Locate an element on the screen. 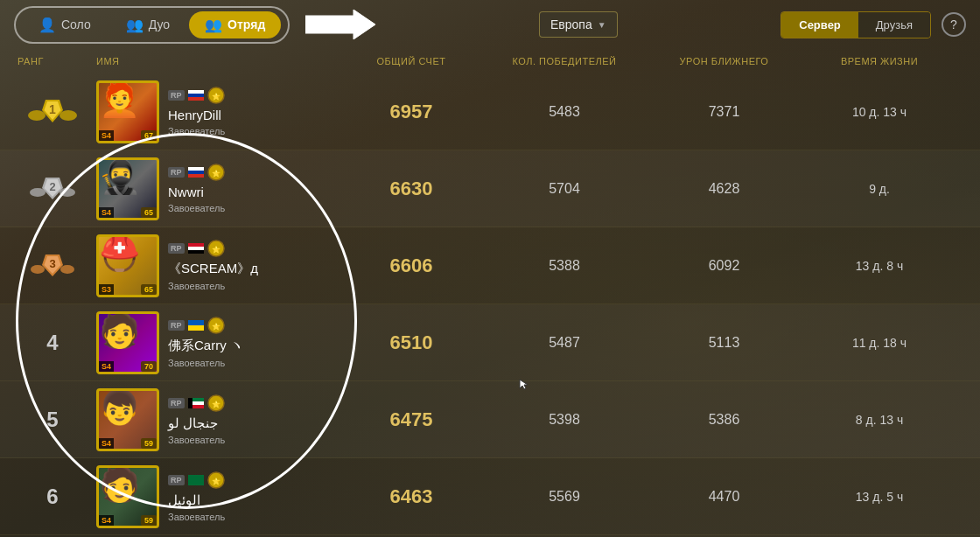 This screenshot has width=980, height=537. score-3: 6606 is located at coordinates (411, 266).